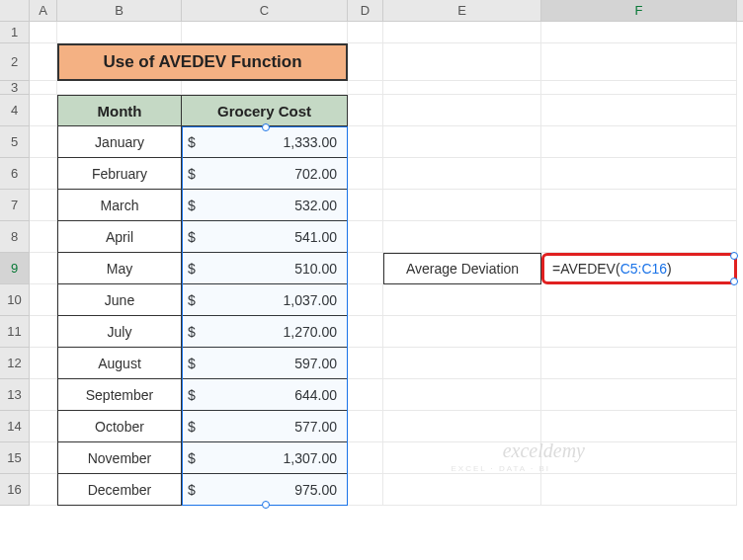 Image resolution: width=743 pixels, height=560 pixels. I want to click on cell-D6, so click(366, 174).